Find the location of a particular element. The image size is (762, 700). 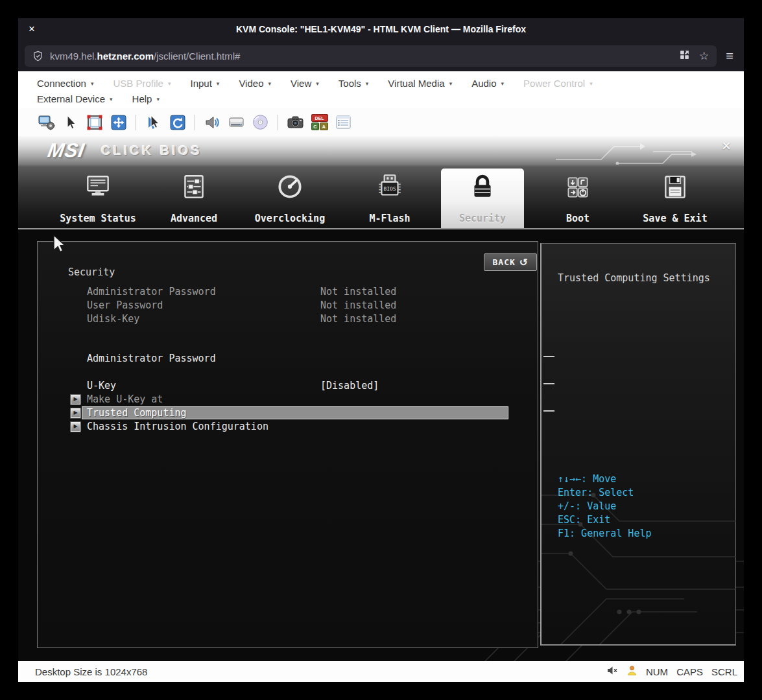

submenu-label: Chassis Intrusion Configuration is located at coordinates (178, 426).